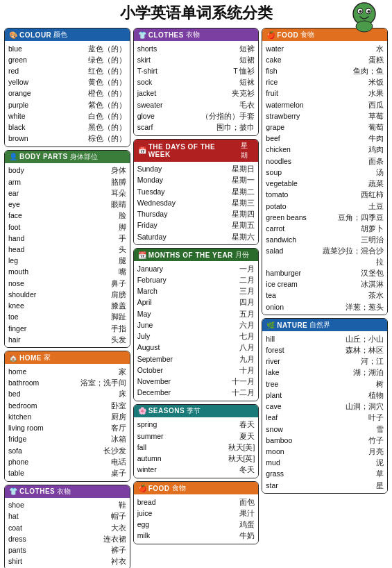 The height and width of the screenshot is (568, 392). What do you see at coordinates (196, 60) in the screenshot?
I see `list-item: skirt短裙` at bounding box center [196, 60].